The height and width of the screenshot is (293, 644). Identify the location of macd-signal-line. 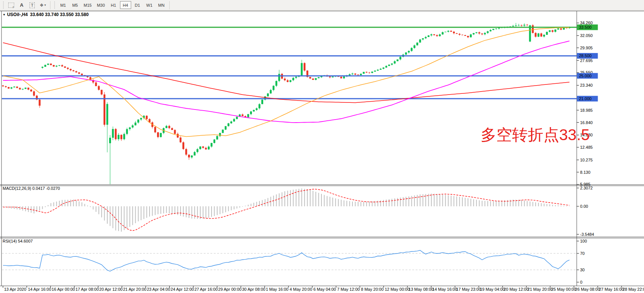
(286, 210).